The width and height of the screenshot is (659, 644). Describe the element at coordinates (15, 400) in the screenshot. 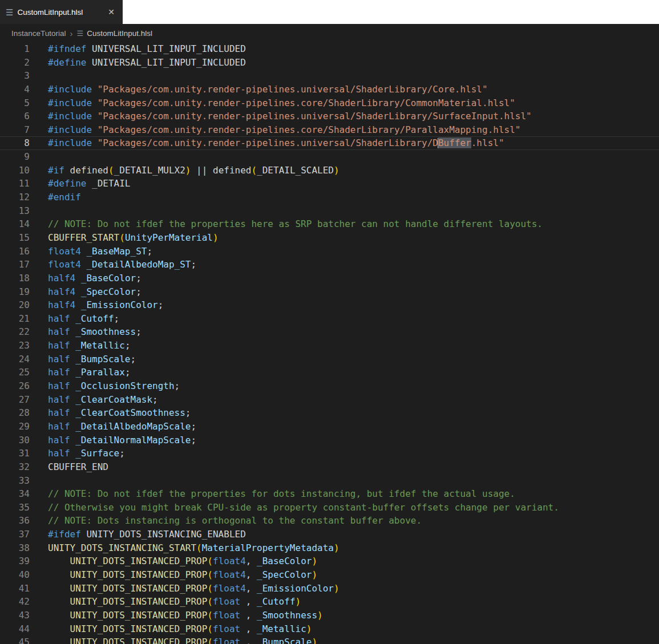

I see `line-number: 27` at that location.